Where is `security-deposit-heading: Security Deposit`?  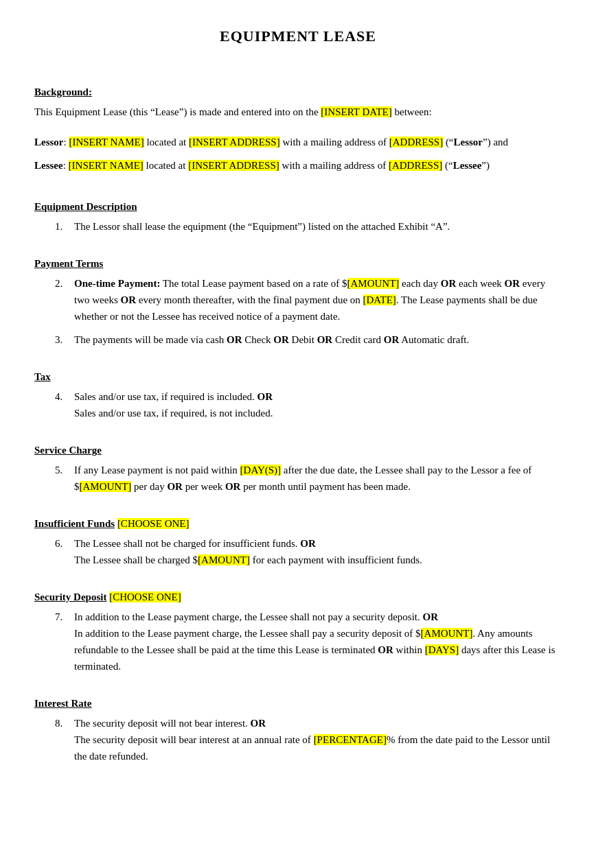
security-deposit-heading: Security Deposit is located at coordinates (70, 597).